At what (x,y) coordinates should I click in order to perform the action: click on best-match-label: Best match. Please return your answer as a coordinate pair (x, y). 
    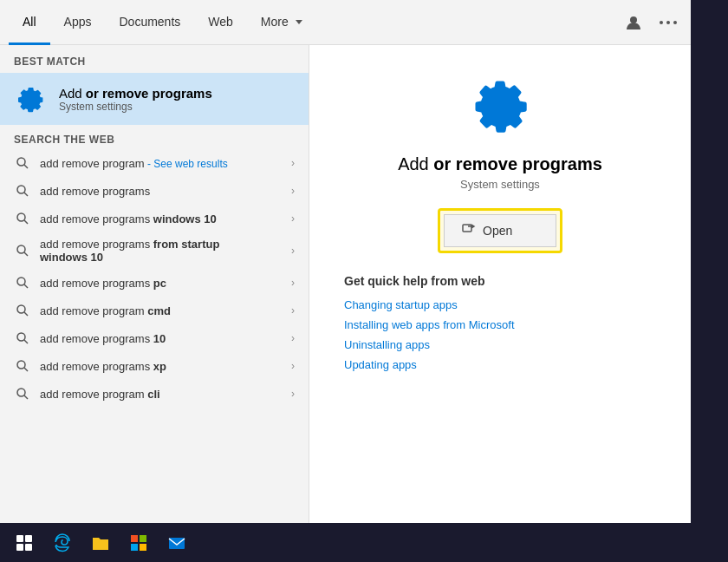
    Looking at the image, I should click on (154, 59).